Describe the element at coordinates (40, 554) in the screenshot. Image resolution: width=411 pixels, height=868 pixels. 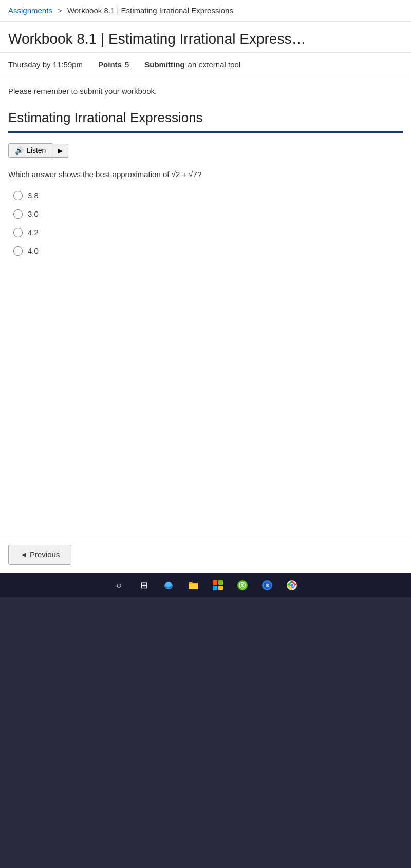
I see `previous-button: ◄ Previous` at that location.